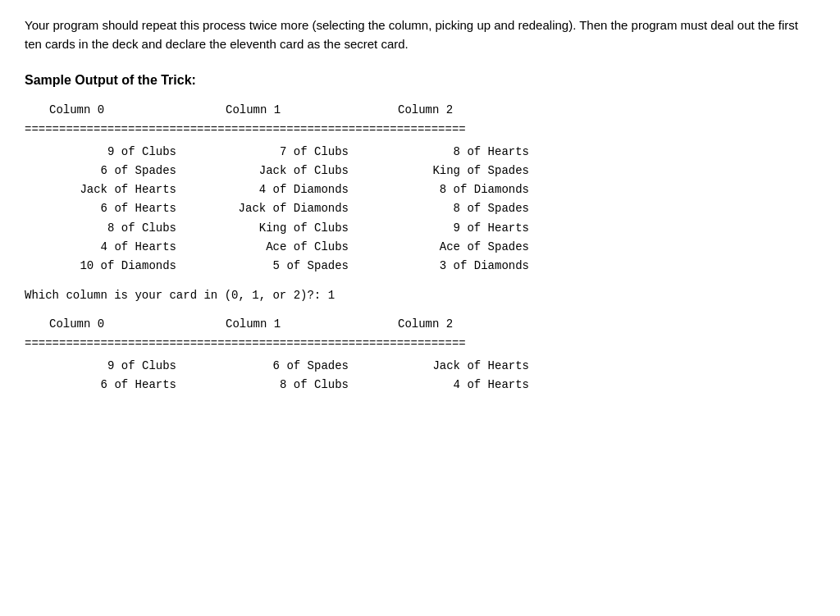  Describe the element at coordinates (420, 354) in the screenshot. I see `second-output-block: Column 0 Column 1 Column 2 =============…` at that location.